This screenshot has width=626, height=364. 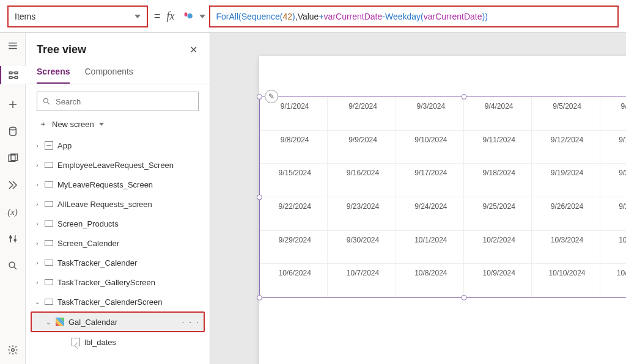 What do you see at coordinates (193, 50) in the screenshot?
I see `close-icon: ✕` at bounding box center [193, 50].